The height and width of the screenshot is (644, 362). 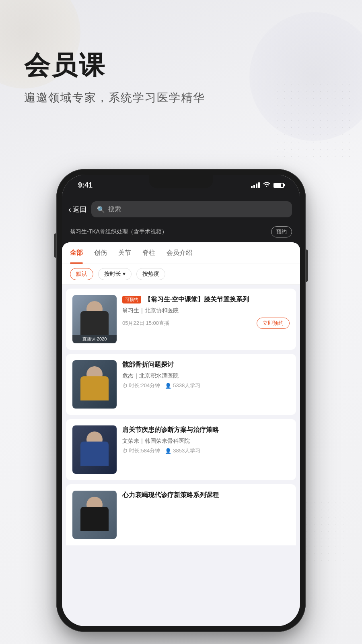 I want to click on search-placeholder: 搜索, so click(x=115, y=209).